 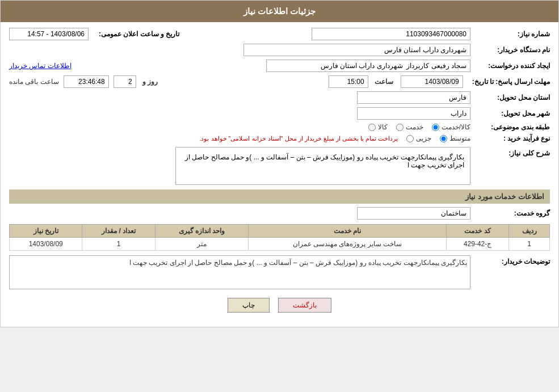 I want to click on cell-name: ساخت سایر پروژه‌های مهندسی عمران, so click(x=347, y=244).